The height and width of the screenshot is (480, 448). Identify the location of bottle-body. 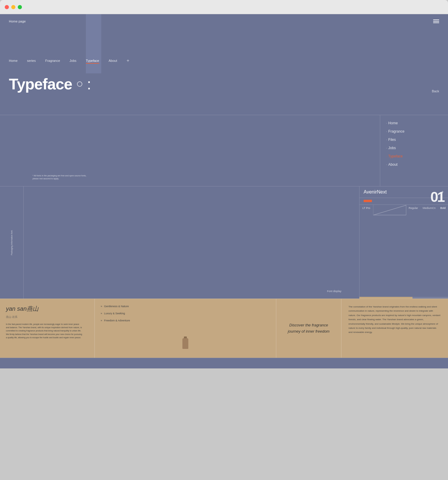
(185, 344).